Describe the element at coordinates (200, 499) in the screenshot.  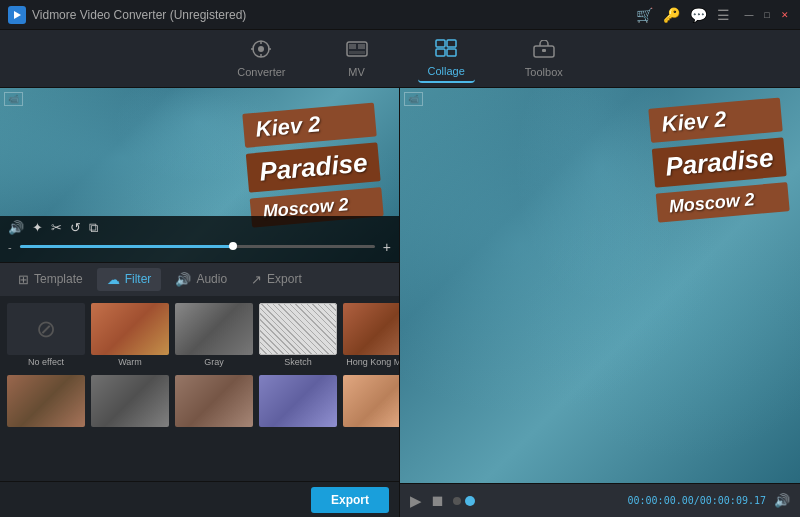
I see `bottom-bar: Export` at that location.